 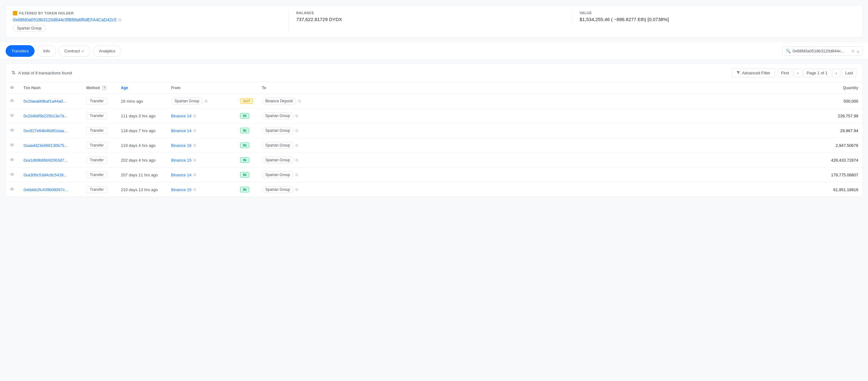 What do you see at coordinates (142, 88) in the screenshot?
I see `col-header-age: Age` at bounding box center [142, 88].